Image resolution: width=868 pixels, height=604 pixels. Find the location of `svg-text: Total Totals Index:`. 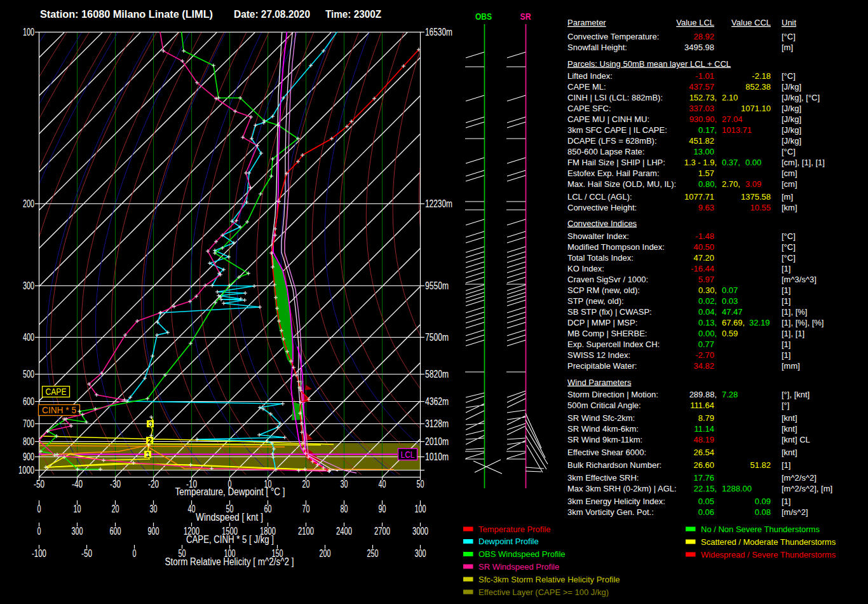

svg-text: Total Totals Index: is located at coordinates (600, 258).